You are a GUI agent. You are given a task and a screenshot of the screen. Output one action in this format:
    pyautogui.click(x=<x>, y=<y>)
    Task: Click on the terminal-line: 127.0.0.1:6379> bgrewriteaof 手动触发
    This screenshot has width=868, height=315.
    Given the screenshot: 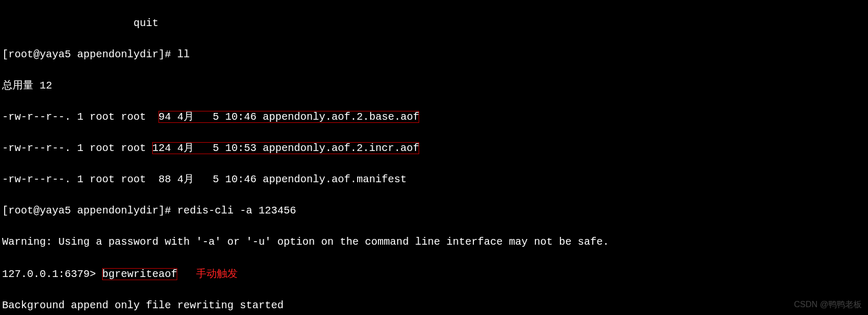 What is the action you would take?
    pyautogui.click(x=434, y=274)
    